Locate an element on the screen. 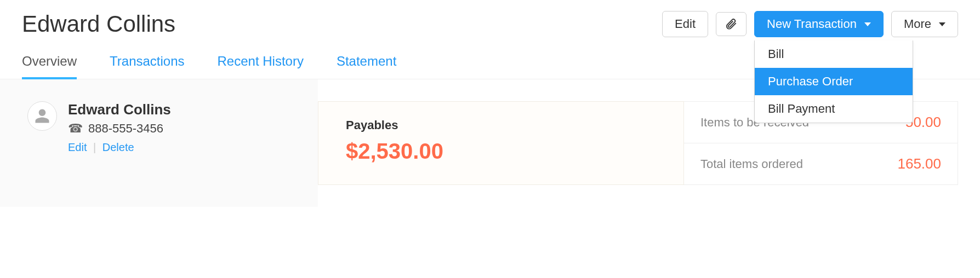  dropdown-item-bill-payment: Bill Payment is located at coordinates (834, 109).